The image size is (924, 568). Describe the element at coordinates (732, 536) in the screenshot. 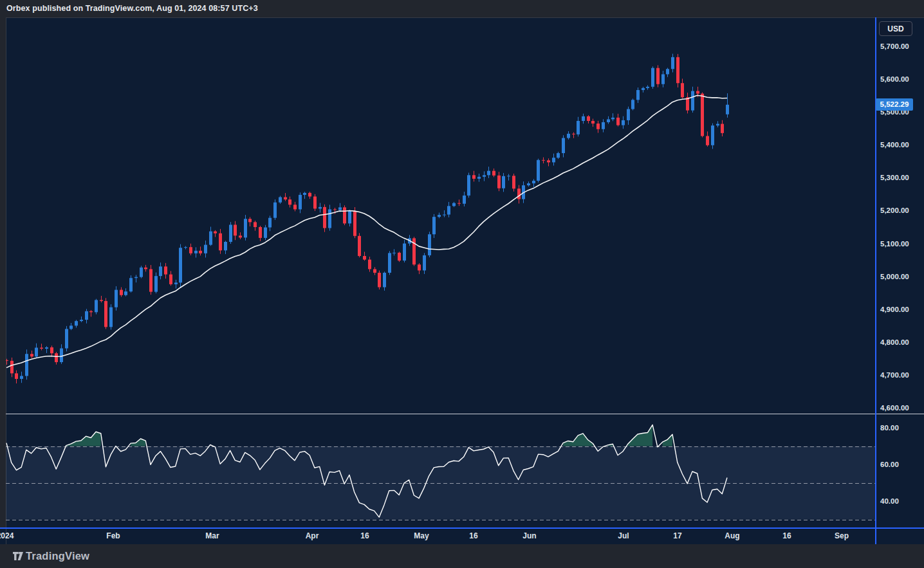

I see `time-axis-label: Aug` at that location.